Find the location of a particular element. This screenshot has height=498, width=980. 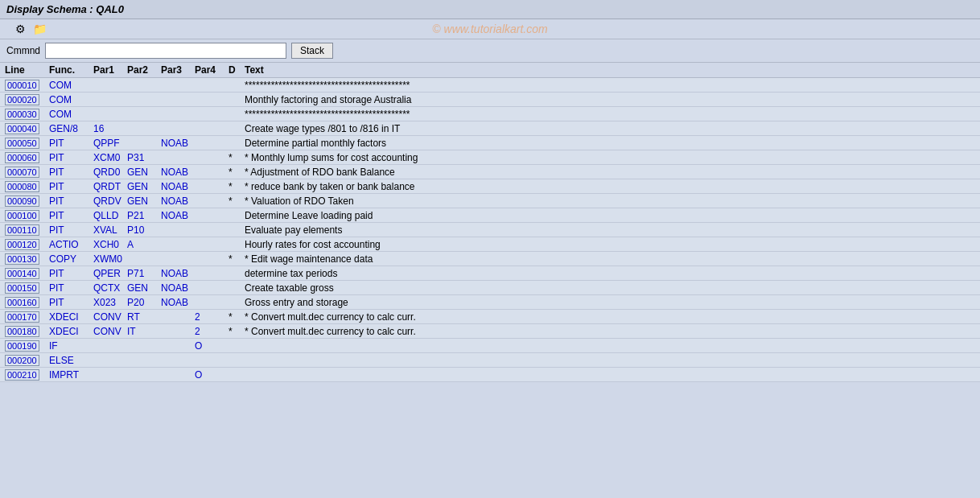

cell-func: IF is located at coordinates (71, 346).